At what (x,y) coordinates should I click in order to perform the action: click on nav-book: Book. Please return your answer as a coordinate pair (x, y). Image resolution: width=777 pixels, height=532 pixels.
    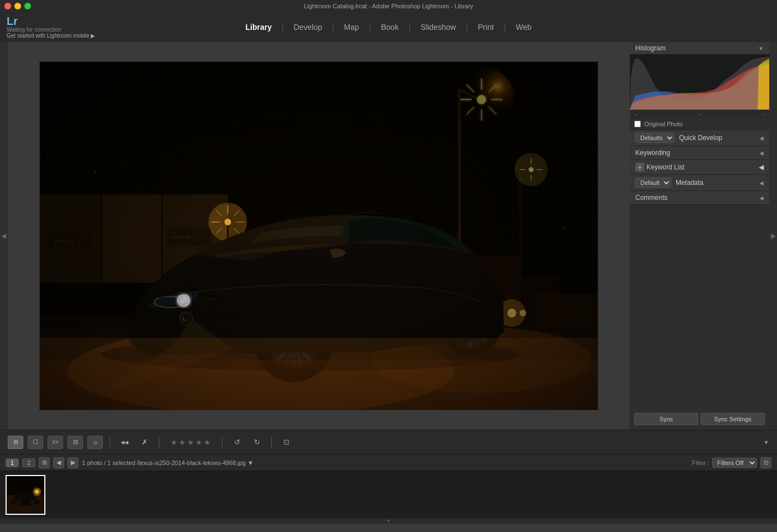
    Looking at the image, I should click on (390, 27).